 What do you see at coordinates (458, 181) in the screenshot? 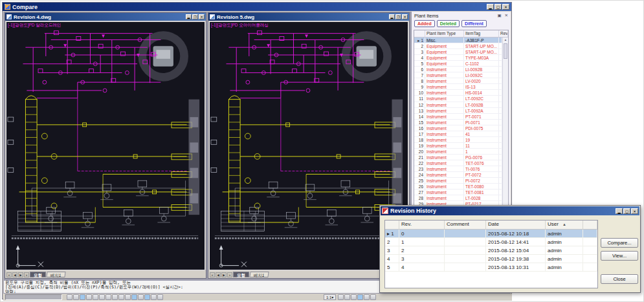
I see `plant-item-row: 25InstrumentPI-0072` at bounding box center [458, 181].